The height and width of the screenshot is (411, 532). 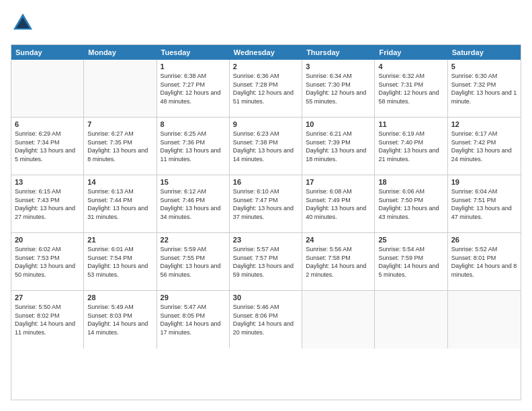 What do you see at coordinates (339, 89) in the screenshot?
I see `cell-text: Sunrise: 6:34 AM Sunset: 7:30 PM Dayligh…` at bounding box center [339, 89].